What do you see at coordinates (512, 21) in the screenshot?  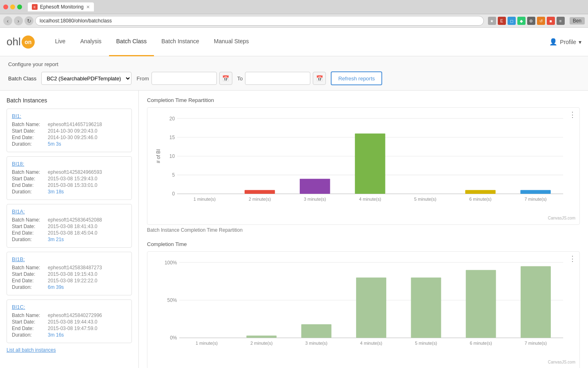 I see `ext2-icon: ◻` at bounding box center [512, 21].